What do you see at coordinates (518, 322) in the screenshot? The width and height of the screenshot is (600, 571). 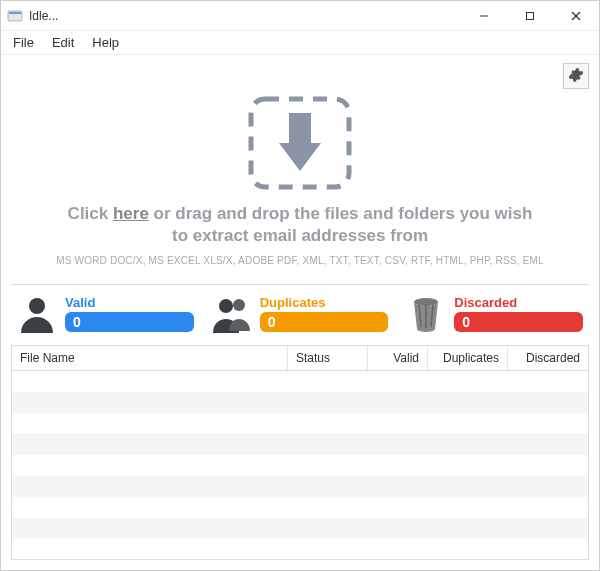 I see `stat-discarded-count: 0` at bounding box center [518, 322].